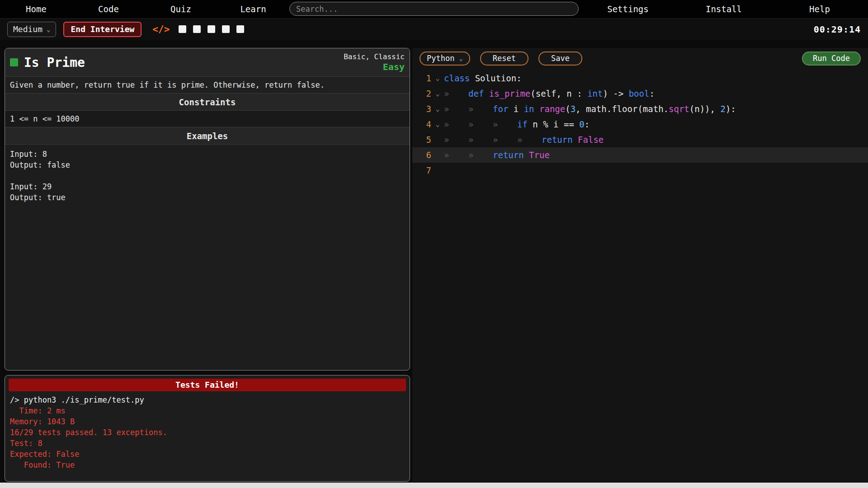  I want to click on code-line: 5»»»»return False, so click(640, 140).